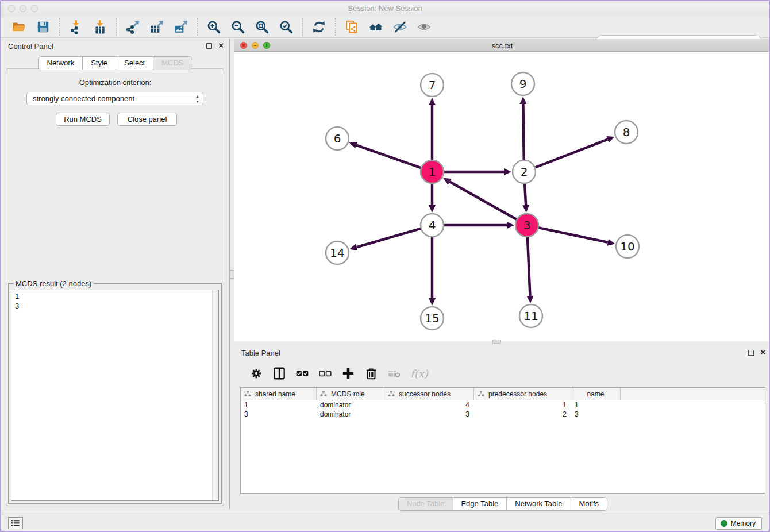  What do you see at coordinates (286, 27) in the screenshot?
I see `zoom-selected-icon` at bounding box center [286, 27].